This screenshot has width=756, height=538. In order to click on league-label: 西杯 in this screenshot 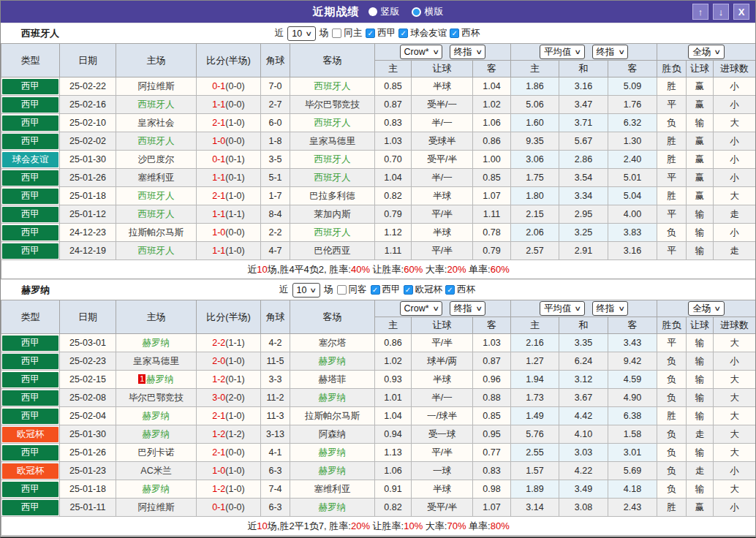, I will do `click(471, 34)`.